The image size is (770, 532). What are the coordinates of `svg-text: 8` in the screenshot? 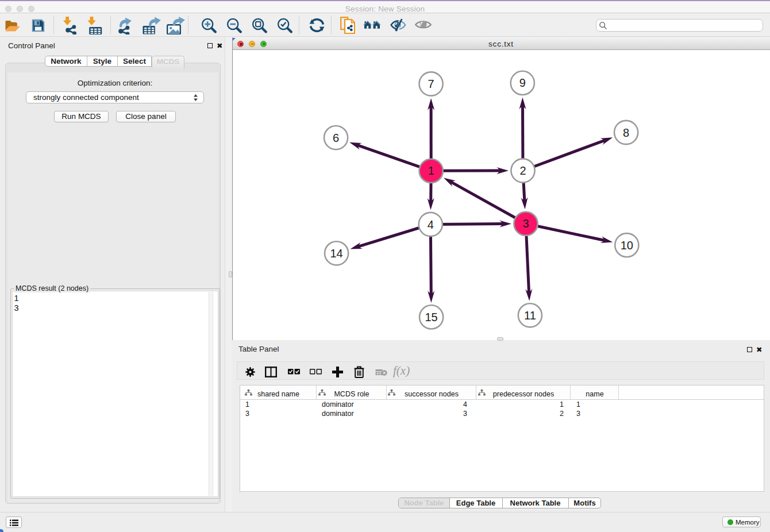 It's located at (626, 133).